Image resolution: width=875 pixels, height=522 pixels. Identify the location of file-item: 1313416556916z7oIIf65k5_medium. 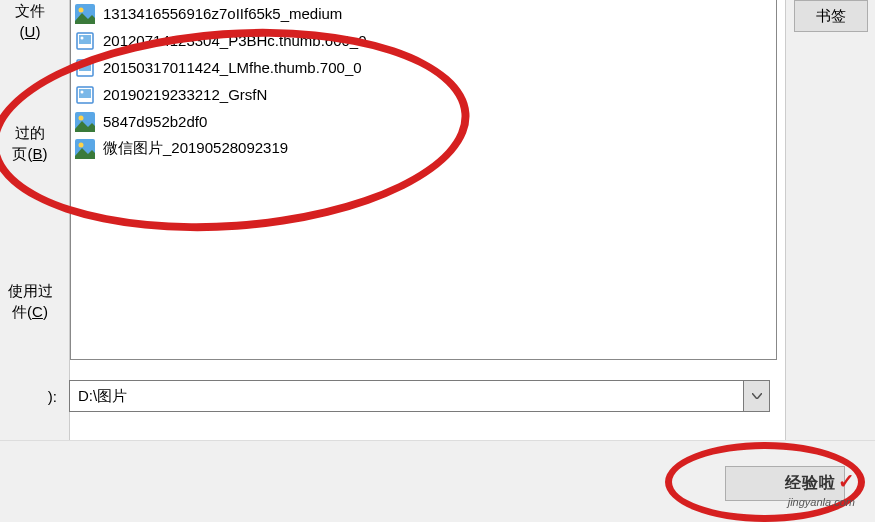
(424, 14).